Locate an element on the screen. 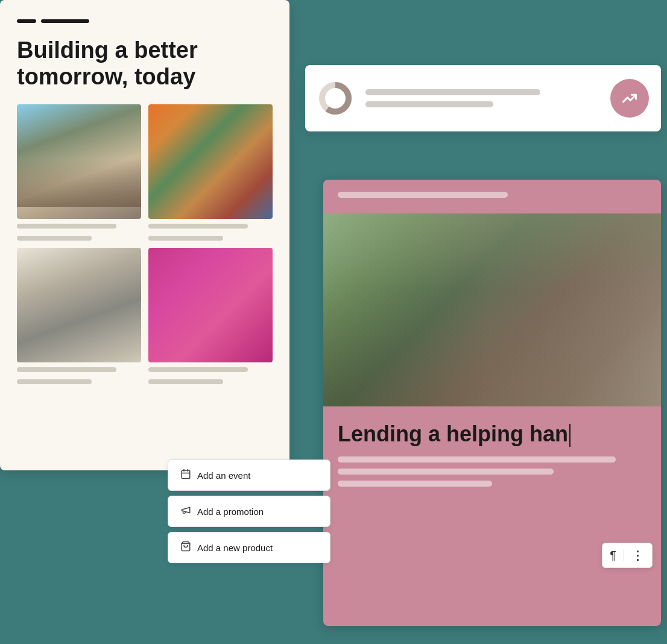  pink-header-line is located at coordinates (423, 195).